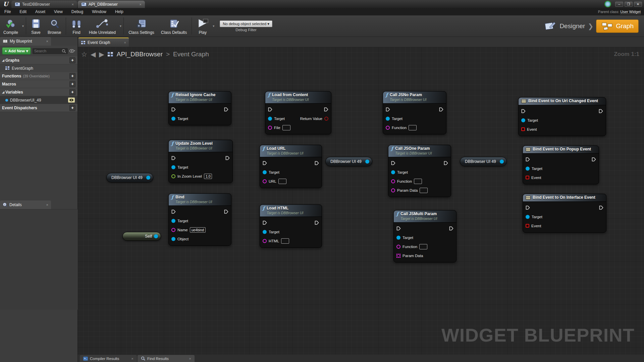 Image resolution: width=644 pixels, height=362 pixels. I want to click on menu-asset: Asset, so click(40, 12).